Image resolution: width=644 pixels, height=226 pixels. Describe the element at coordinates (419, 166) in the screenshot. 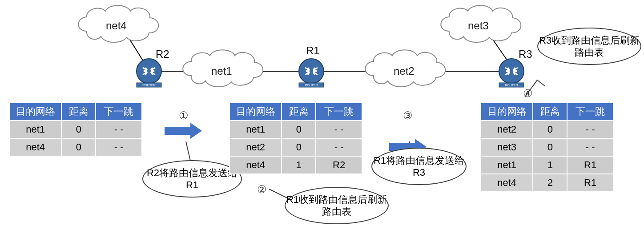

I see `step3-text: R1将路由信息发送给R3` at that location.